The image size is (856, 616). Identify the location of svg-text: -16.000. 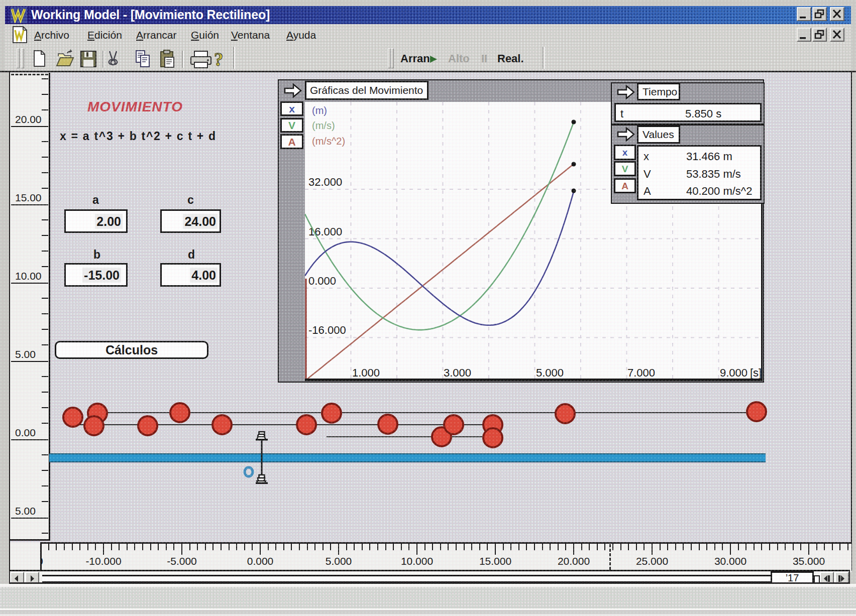
(328, 330).